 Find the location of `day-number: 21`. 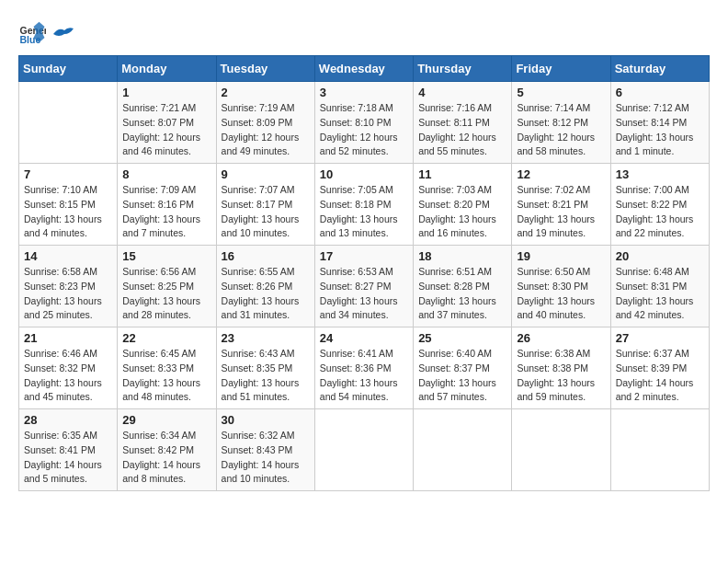

day-number: 21 is located at coordinates (68, 339).